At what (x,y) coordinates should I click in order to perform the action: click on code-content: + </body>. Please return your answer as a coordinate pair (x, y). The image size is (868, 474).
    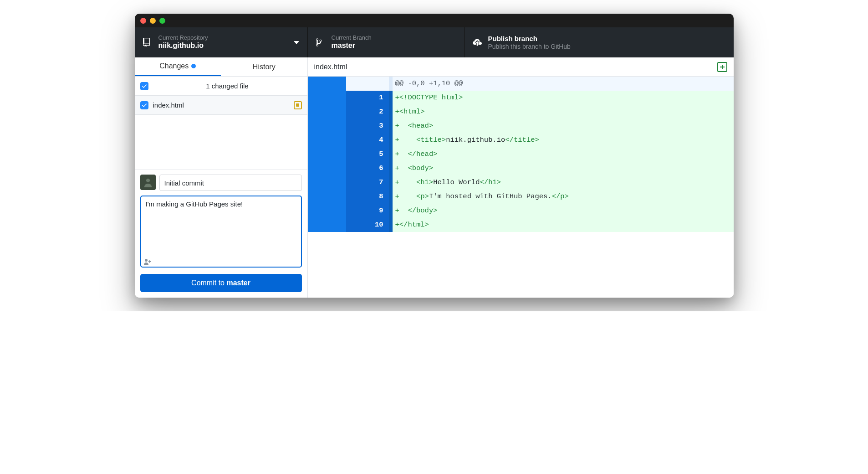
    Looking at the image, I should click on (563, 211).